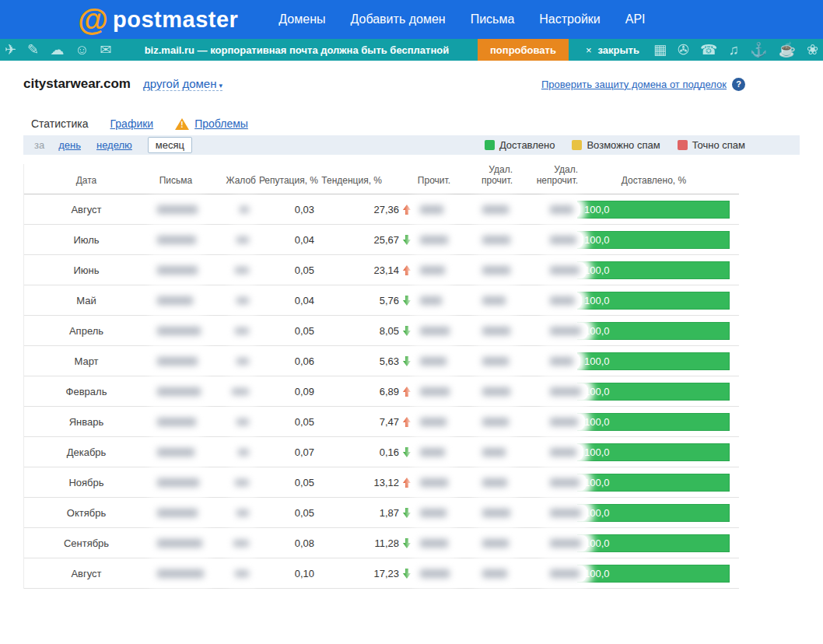  I want to click on close-banner-button: × закрыть, so click(613, 50).